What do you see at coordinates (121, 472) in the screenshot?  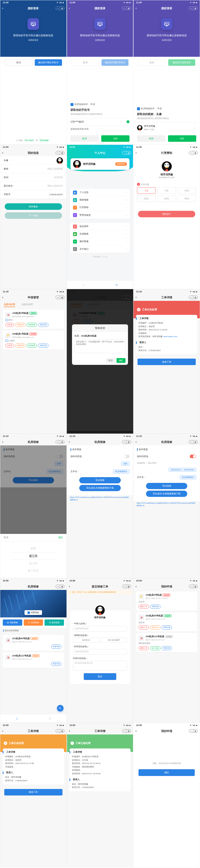 I see `filename-chip: 机房维修报表` at bounding box center [121, 472].